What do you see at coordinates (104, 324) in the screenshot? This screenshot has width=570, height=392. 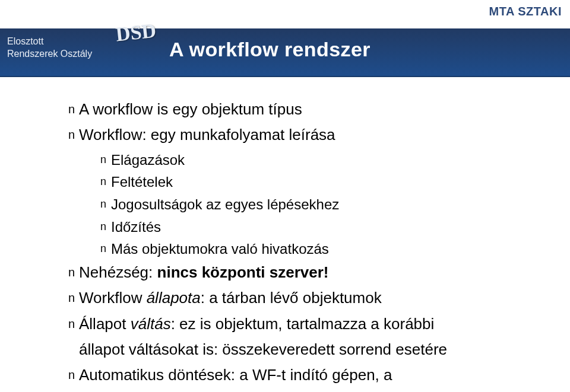 I see `text-fragment: Állapot` at bounding box center [104, 324].